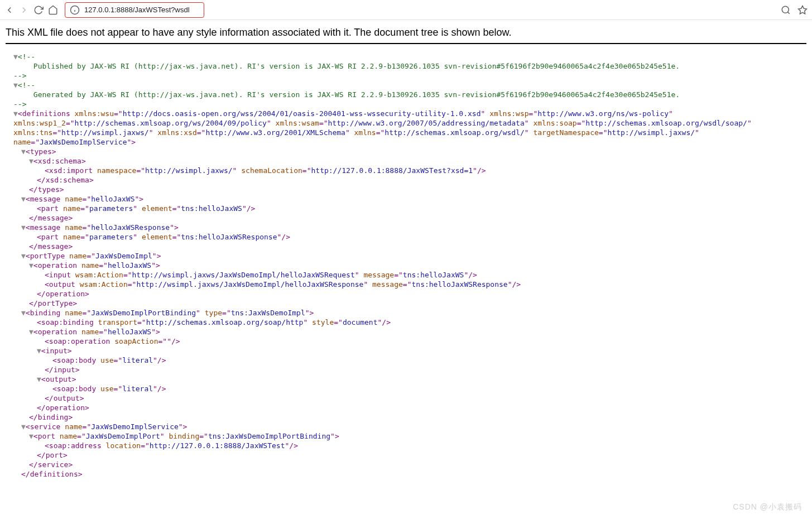 The height and width of the screenshot is (519, 812). I want to click on porttype-open: ▼<portType name="JaxWsDemoImpl">, so click(406, 256).